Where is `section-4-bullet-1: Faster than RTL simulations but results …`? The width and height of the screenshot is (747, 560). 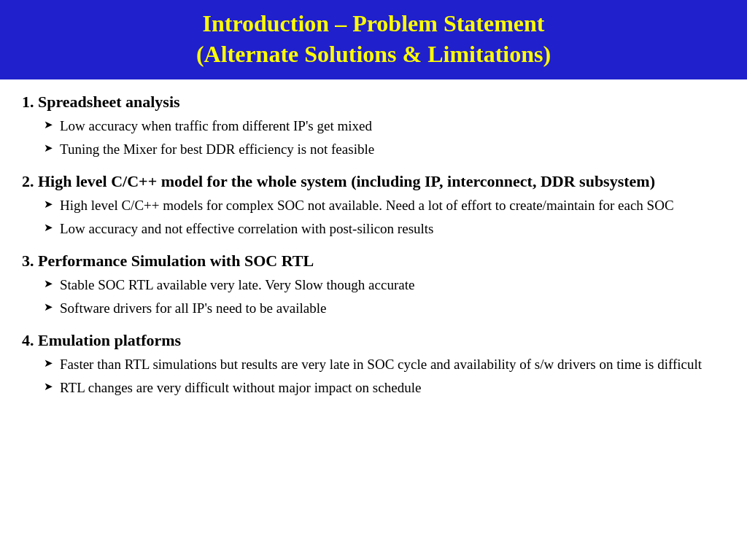
section-4-bullet-1: Faster than RTL simulations but results … is located at coordinates (384, 365).